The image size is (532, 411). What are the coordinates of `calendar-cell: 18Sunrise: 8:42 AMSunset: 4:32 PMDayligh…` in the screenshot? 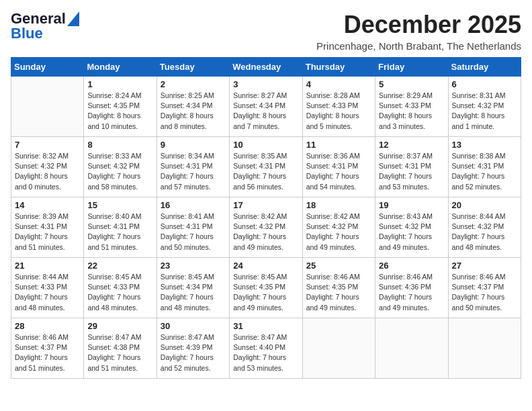 It's located at (339, 228).